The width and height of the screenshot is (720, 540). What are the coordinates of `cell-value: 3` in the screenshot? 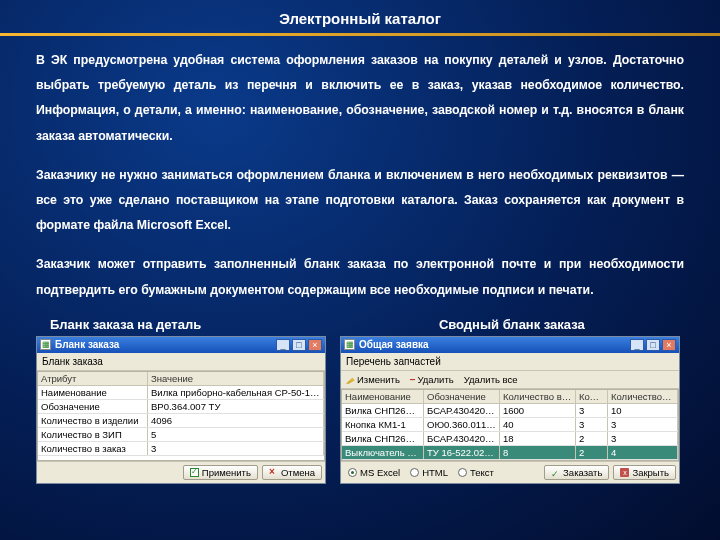 It's located at (236, 448).